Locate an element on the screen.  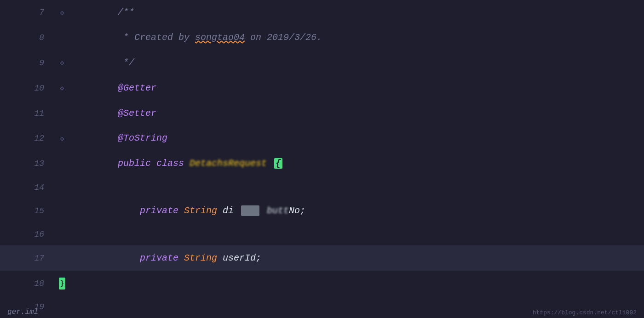
code-token: di is located at coordinates (231, 210).